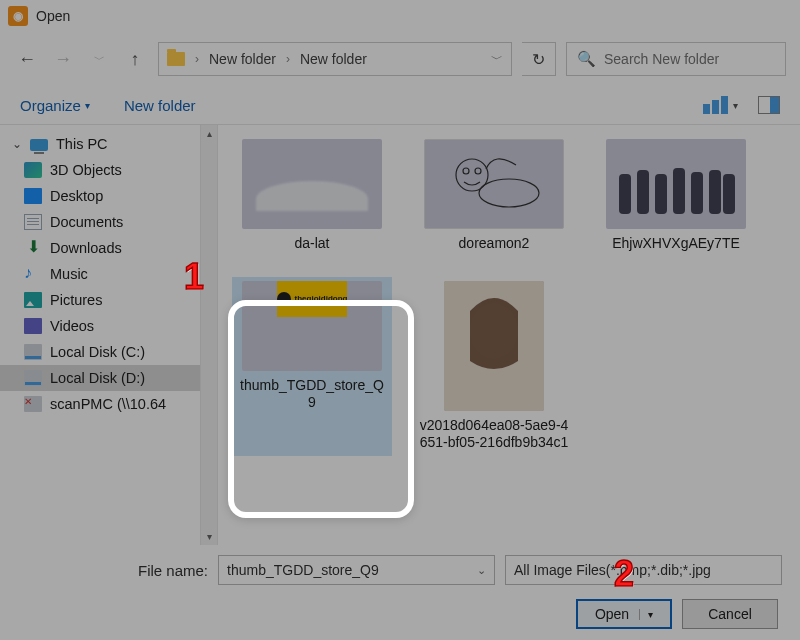 The height and width of the screenshot is (640, 800). What do you see at coordinates (63, 59) in the screenshot?
I see `forward-button: →` at bounding box center [63, 59].